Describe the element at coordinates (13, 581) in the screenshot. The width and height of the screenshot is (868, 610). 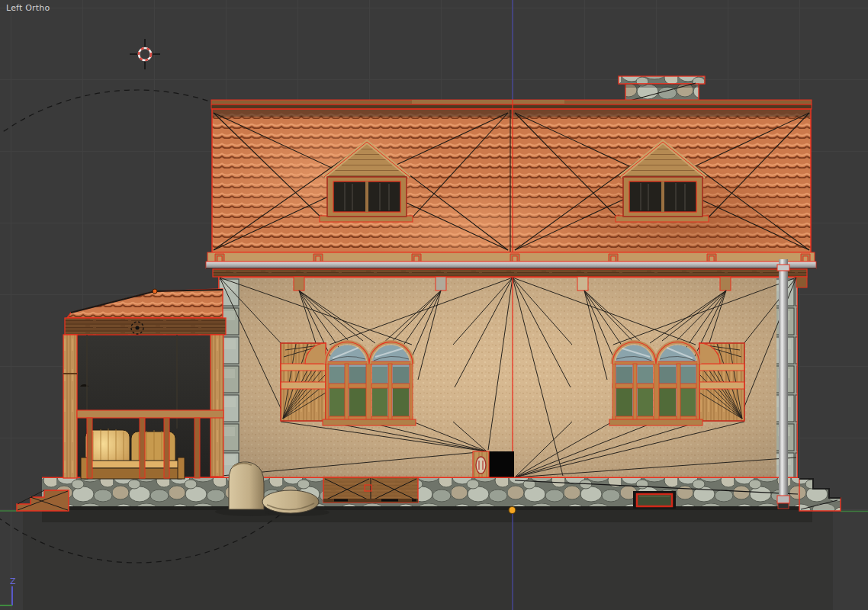
I see `axis-z-label: Z` at that location.